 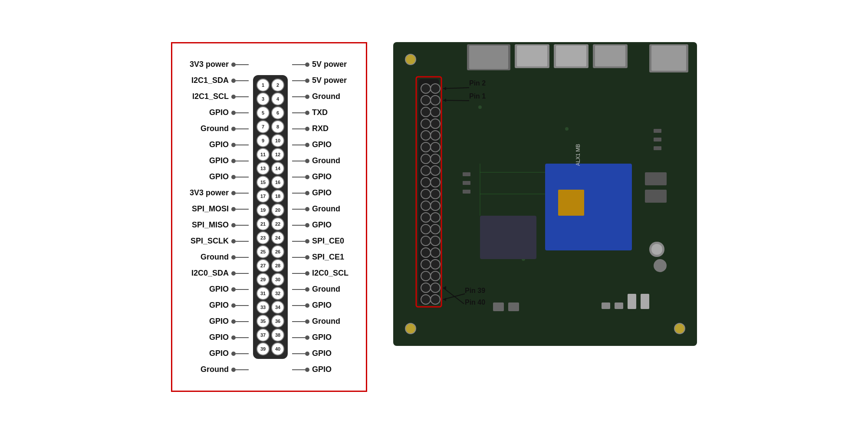 What do you see at coordinates (278, 210) in the screenshot?
I see `pin-circle: 20` at bounding box center [278, 210].